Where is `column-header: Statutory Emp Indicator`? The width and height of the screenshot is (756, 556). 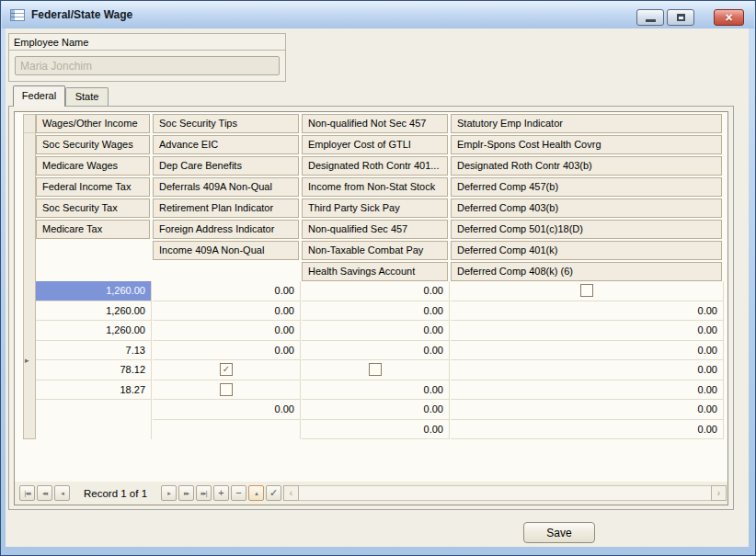 column-header: Statutory Emp Indicator is located at coordinates (587, 123).